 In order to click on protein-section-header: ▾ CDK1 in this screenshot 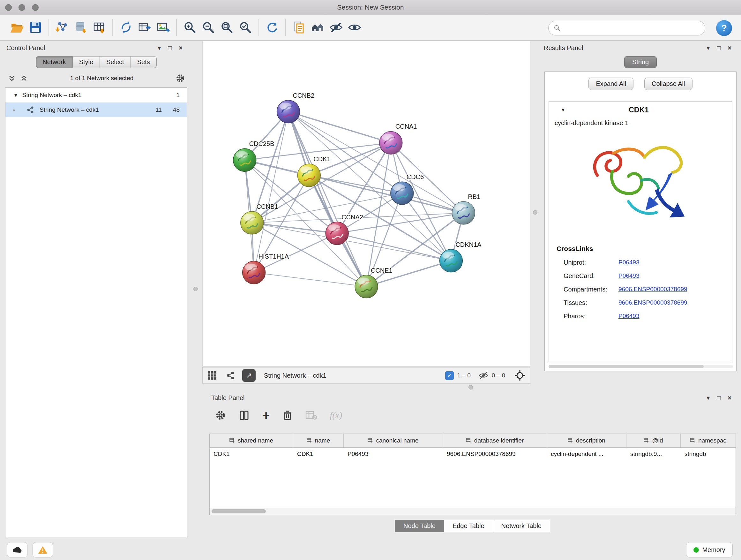, I will do `click(641, 110)`.